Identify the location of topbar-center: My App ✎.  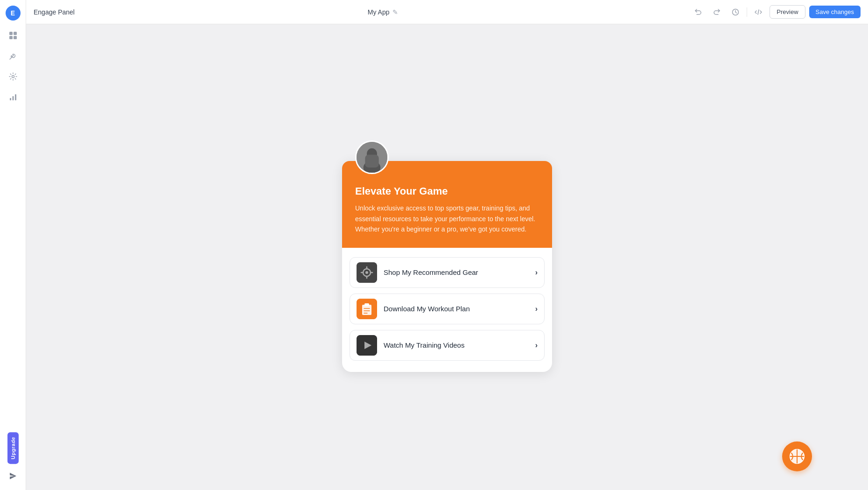
(383, 12).